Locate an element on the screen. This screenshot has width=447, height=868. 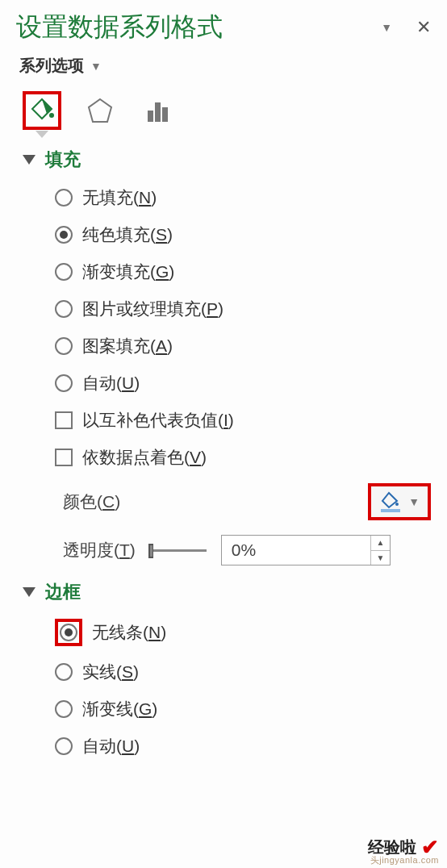
border-option-auto: 自动(U) is located at coordinates (243, 746).